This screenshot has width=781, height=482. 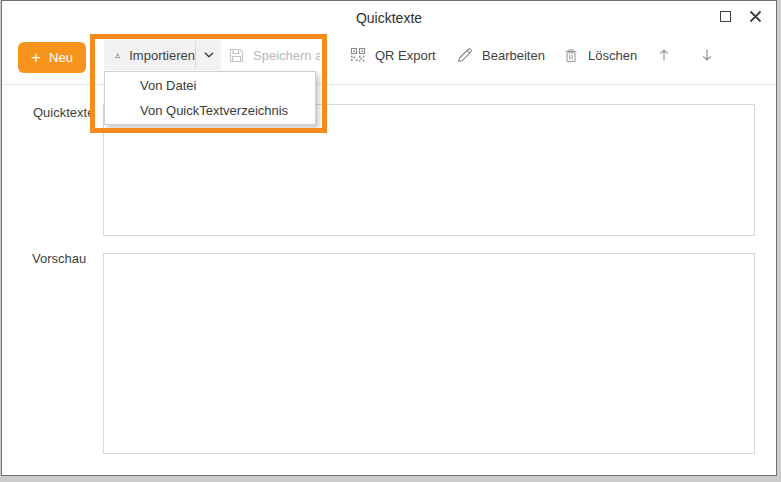 What do you see at coordinates (64, 112) in the screenshot?
I see `quicktexte-field-label: Quicktexte` at bounding box center [64, 112].